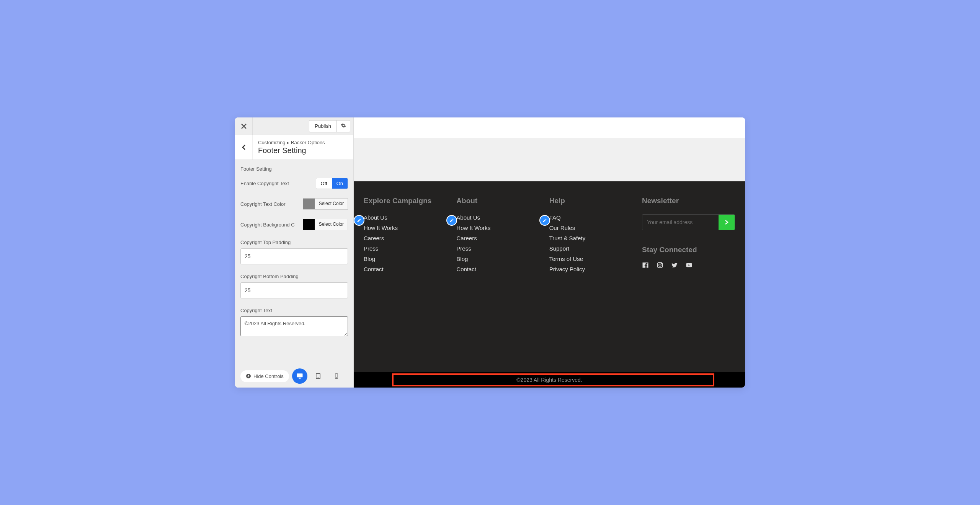  Describe the element at coordinates (294, 225) in the screenshot. I see `bg-color-row: Copyright Background C Select Color` at that location.